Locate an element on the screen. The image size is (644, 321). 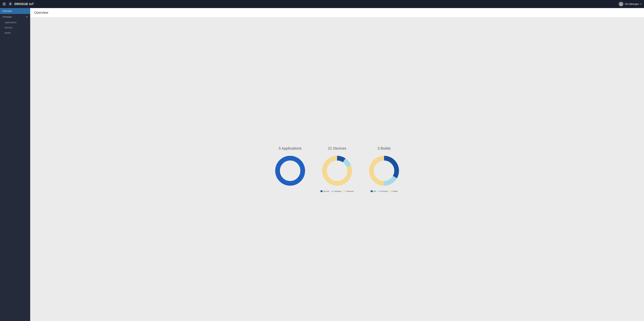
failed-dot is located at coordinates (391, 191).